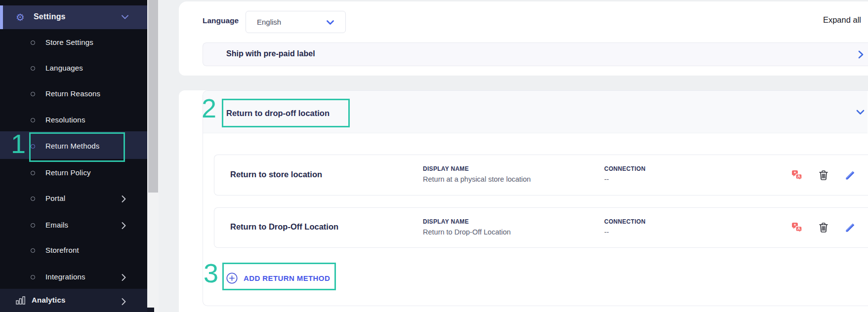 This screenshot has height=312, width=868. Describe the element at coordinates (541, 228) in the screenshot. I see `method-row-dropoff-location: Return to Drop-Off Location DISPLAY NAME…` at that location.